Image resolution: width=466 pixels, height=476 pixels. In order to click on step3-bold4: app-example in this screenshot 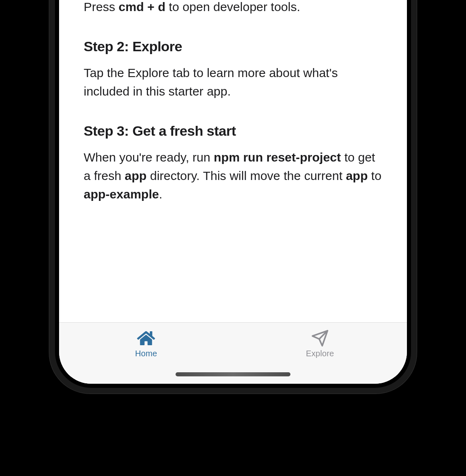, I will do `click(121, 194)`.